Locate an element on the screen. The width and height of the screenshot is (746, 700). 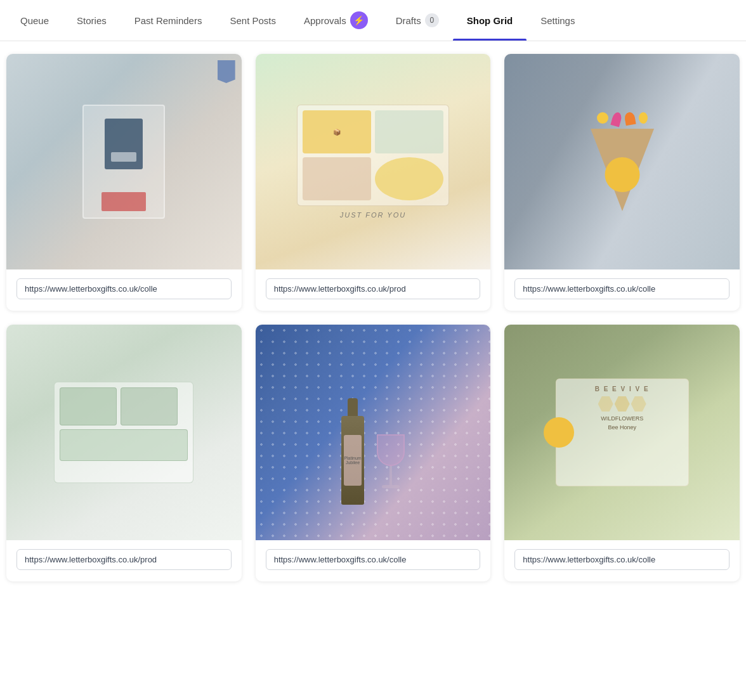
product-image-5: PlatinumJubilee is located at coordinates (373, 432).